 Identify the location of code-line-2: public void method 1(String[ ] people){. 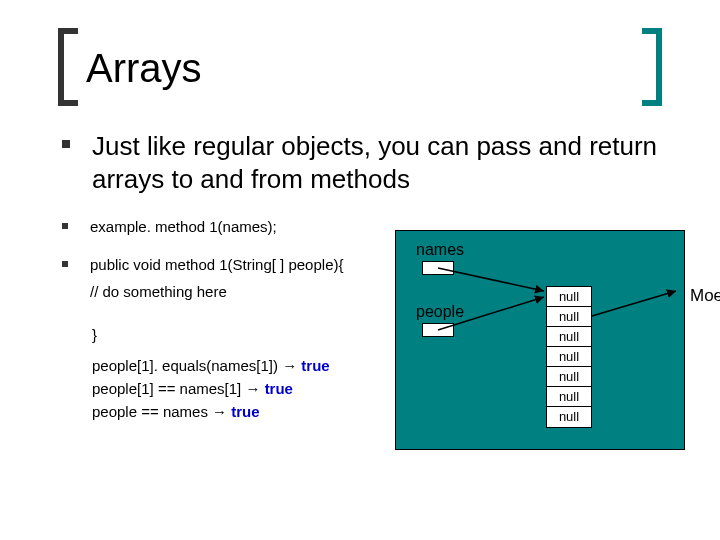
(216, 265).